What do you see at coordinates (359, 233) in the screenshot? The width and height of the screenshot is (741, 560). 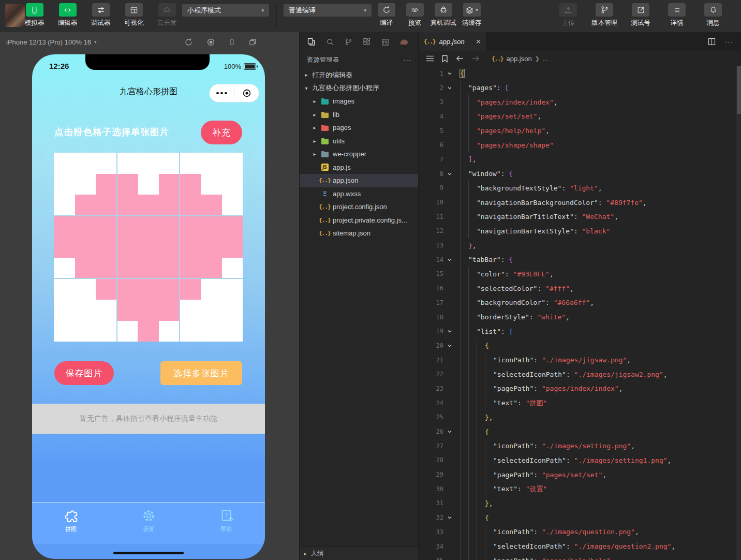 I see `tree-item-sitemap.json: {..}sitemap.json` at bounding box center [359, 233].